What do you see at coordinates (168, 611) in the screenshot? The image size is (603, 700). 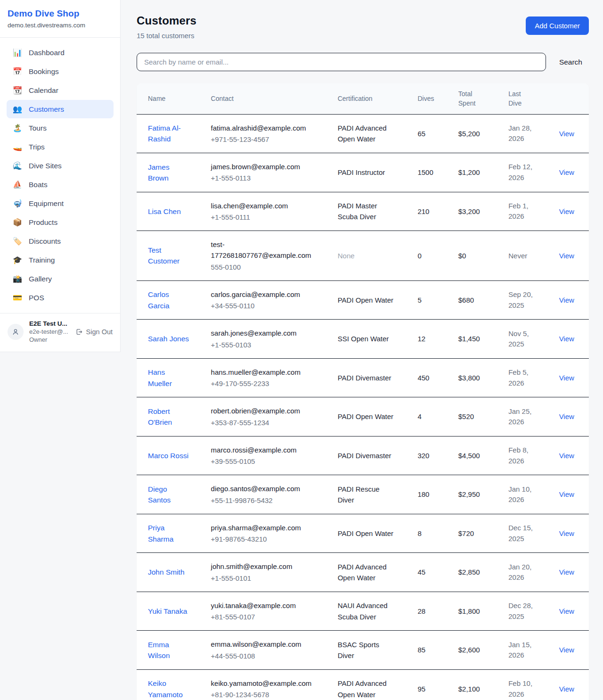 I see `customer-name-link: Yuki Tanaka` at bounding box center [168, 611].